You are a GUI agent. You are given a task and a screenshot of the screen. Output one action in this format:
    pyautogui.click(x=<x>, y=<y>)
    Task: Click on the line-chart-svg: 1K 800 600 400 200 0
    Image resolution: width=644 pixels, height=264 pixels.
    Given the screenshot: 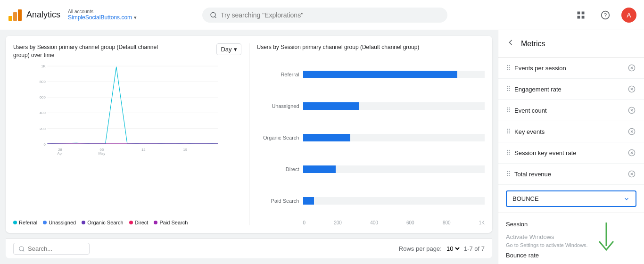 What is the action you would take?
    pyautogui.click(x=127, y=110)
    